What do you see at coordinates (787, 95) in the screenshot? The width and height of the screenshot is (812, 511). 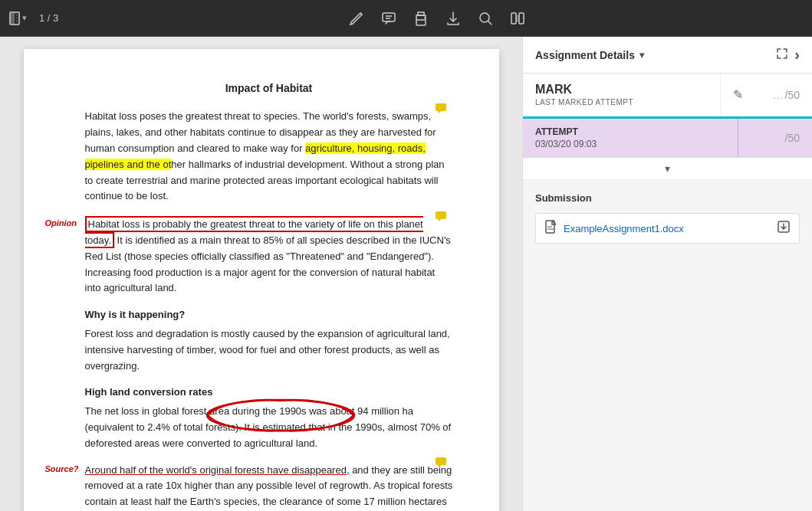 I see `mark-score-display: … /50` at bounding box center [787, 95].